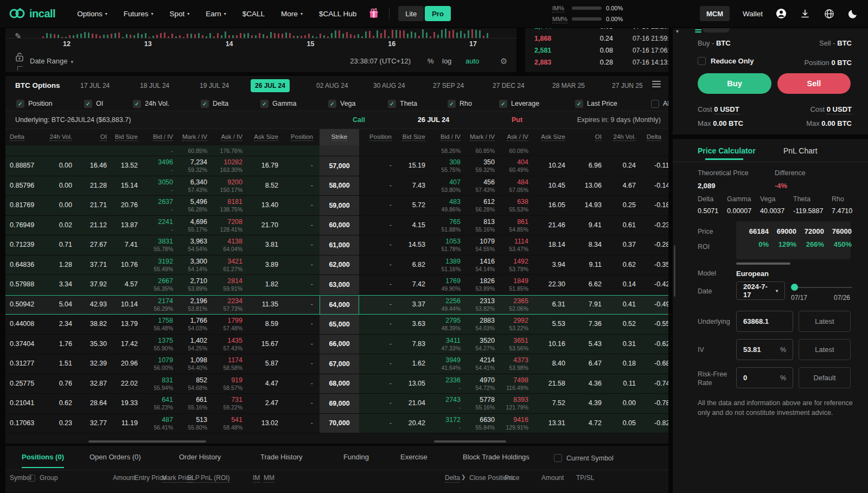  What do you see at coordinates (431, 61) in the screenshot?
I see `percent-scale-button: %` at bounding box center [431, 61].